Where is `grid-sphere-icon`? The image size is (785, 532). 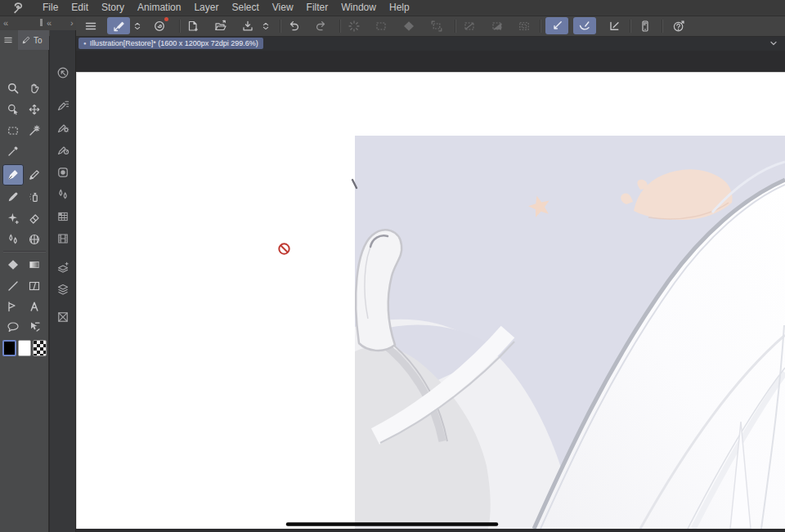
grid-sphere-icon is located at coordinates (34, 239).